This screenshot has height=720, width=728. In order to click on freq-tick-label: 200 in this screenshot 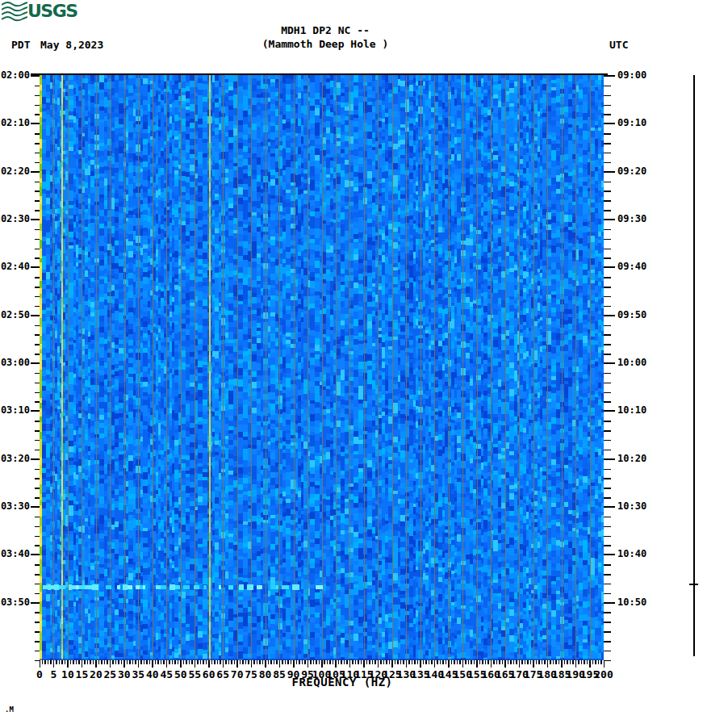, I will do `click(604, 675)`.